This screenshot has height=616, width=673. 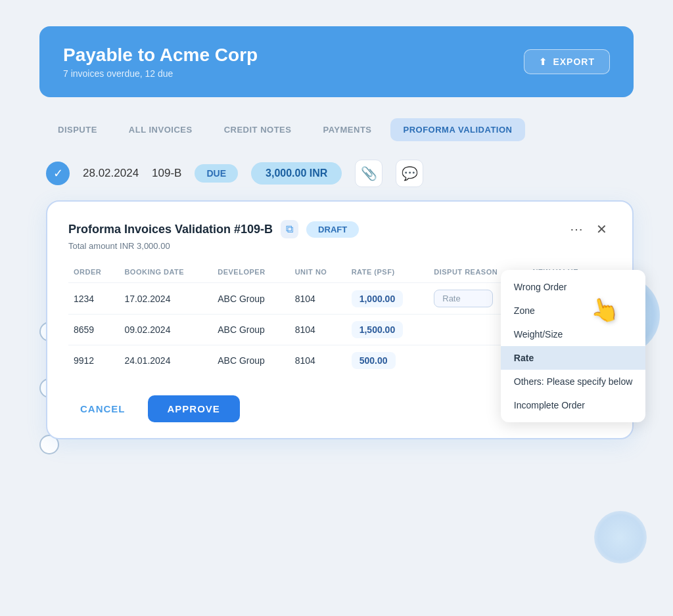 I want to click on export-label: EXPORT, so click(x=574, y=62).